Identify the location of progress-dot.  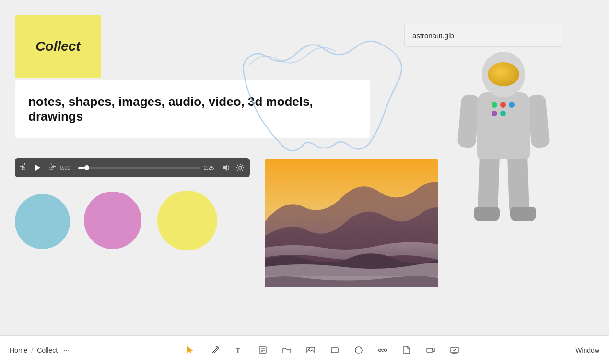
(87, 168).